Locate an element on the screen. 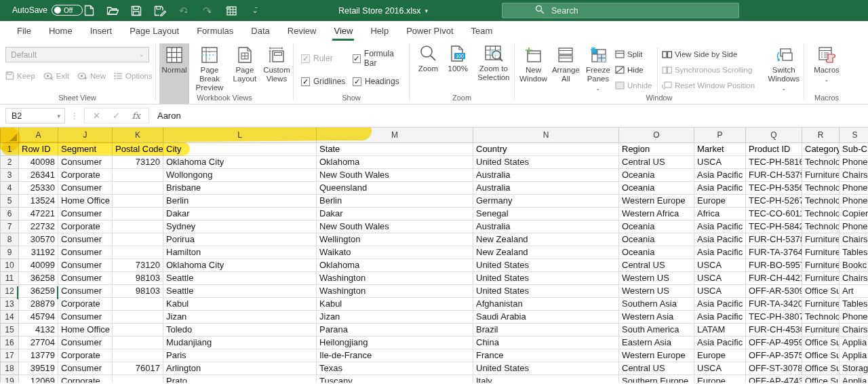 This screenshot has height=384, width=868. cell-N19: Italy is located at coordinates (547, 379).